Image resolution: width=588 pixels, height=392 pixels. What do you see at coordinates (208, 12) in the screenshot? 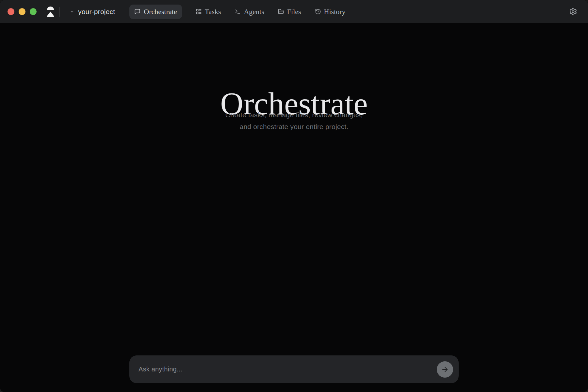
I see `tab-tasks: Tasks` at bounding box center [208, 12].